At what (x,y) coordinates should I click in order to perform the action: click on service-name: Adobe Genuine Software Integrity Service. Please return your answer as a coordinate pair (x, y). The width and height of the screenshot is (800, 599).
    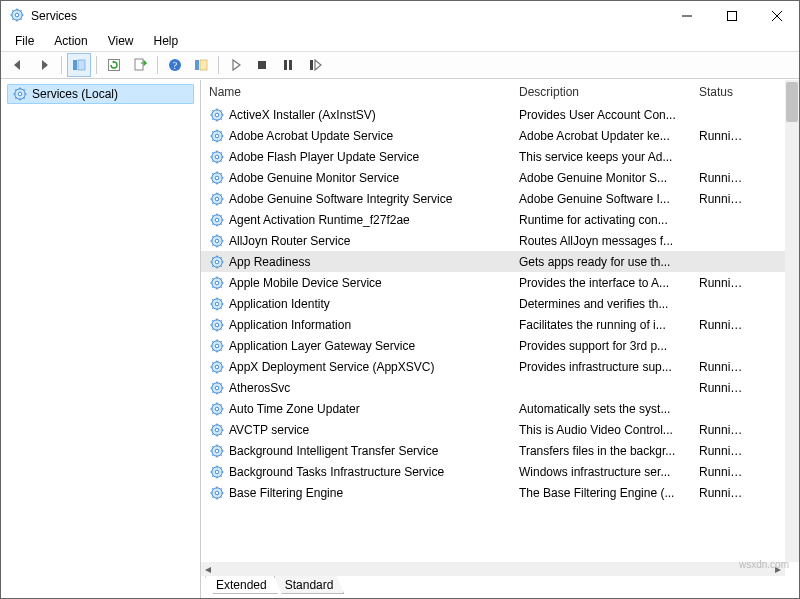
    Looking at the image, I should click on (340, 199).